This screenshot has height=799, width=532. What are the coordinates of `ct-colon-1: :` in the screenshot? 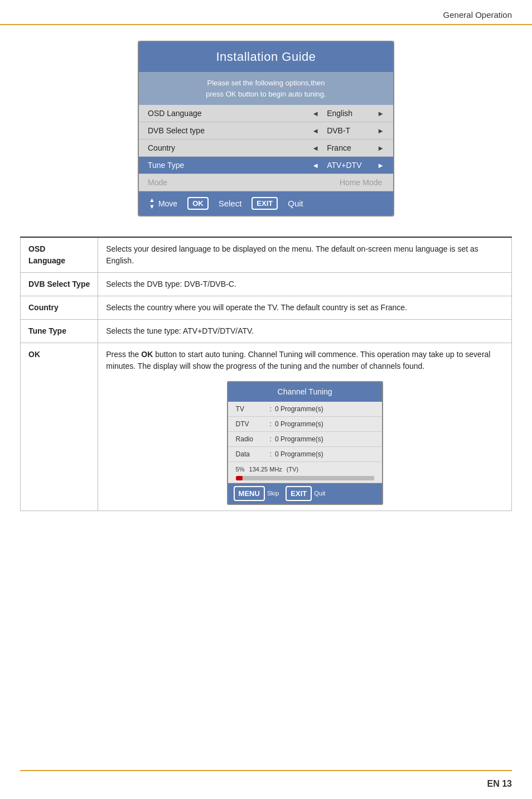 It's located at (271, 424).